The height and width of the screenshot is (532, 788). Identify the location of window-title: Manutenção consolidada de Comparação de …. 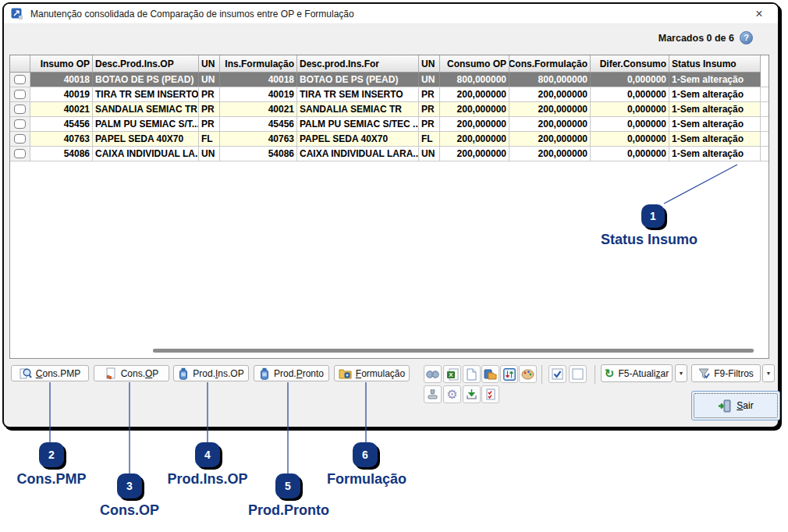
(192, 14).